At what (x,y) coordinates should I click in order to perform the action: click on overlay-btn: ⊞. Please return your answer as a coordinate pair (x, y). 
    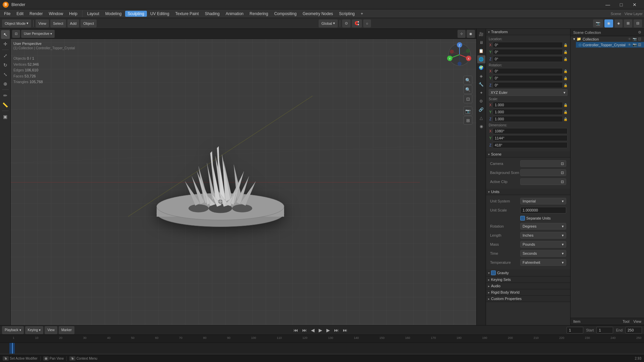
    Looking at the image, I should click on (628, 23).